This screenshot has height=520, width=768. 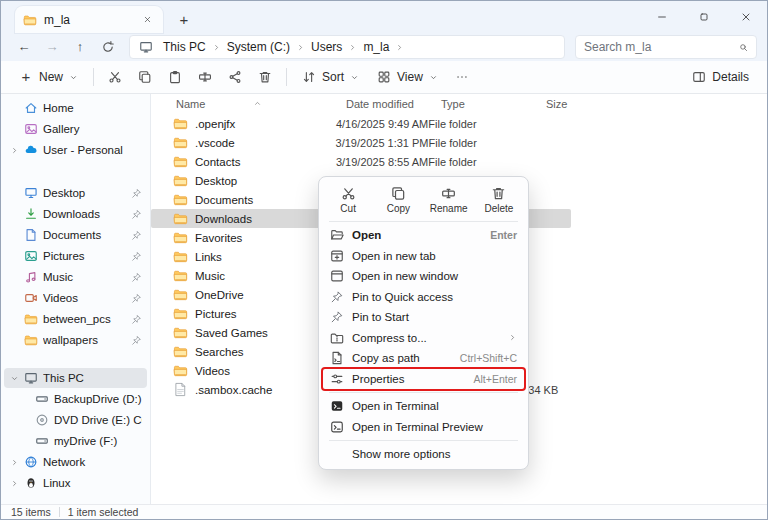 What do you see at coordinates (376, 47) in the screenshot?
I see `breadcrumb-item-m-la: m_la` at bounding box center [376, 47].